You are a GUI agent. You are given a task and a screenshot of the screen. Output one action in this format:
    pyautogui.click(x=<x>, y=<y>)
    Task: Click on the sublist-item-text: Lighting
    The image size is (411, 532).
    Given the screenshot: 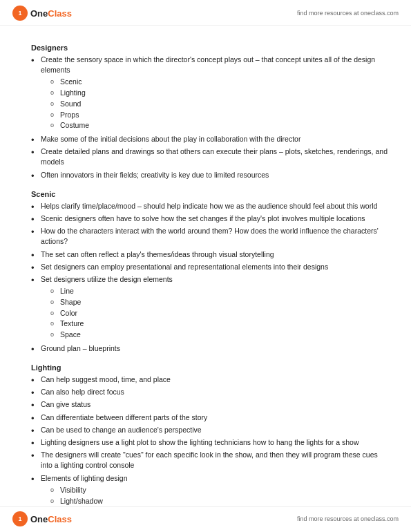 What is the action you would take?
    pyautogui.click(x=225, y=93)
    